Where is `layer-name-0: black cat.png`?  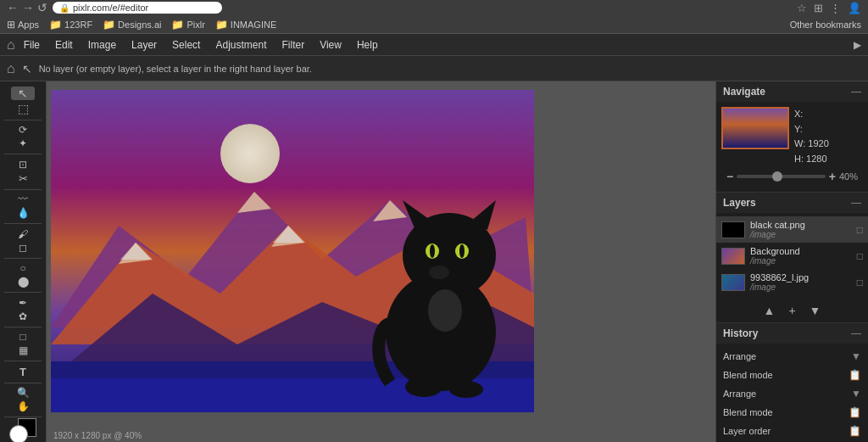 layer-name-0: black cat.png is located at coordinates (801, 225).